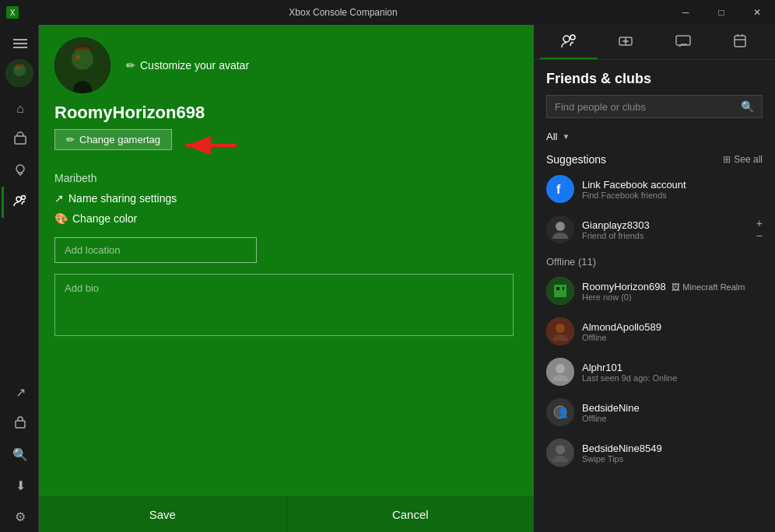 The width and height of the screenshot is (775, 532). I want to click on almondapollo-avatar-img, so click(560, 331).